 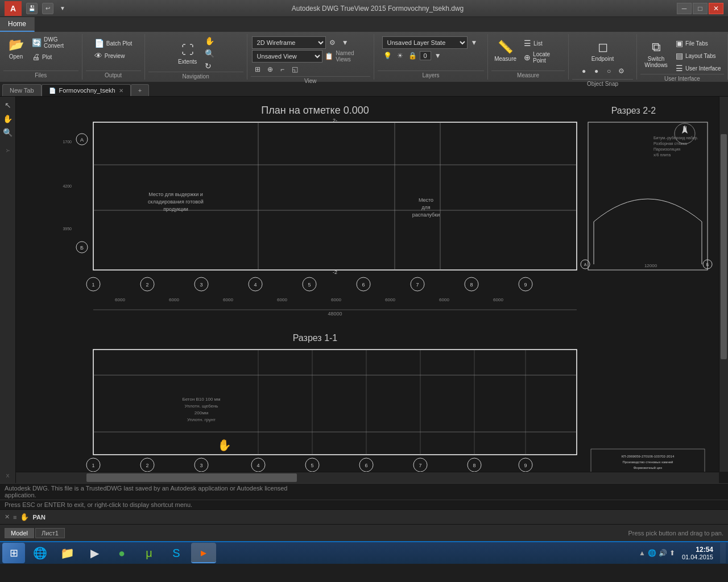 I want to click on scrollbar-vertical, so click(x=723, y=284).